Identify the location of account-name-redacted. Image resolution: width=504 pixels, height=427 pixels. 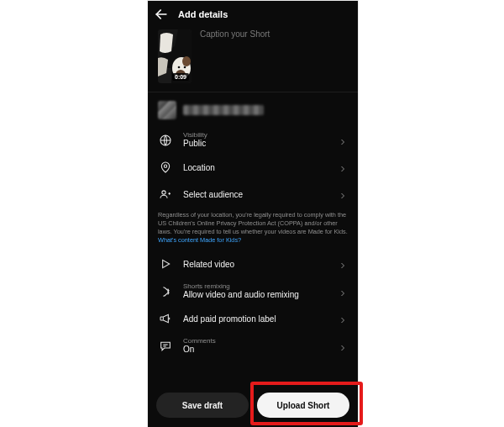
(223, 110).